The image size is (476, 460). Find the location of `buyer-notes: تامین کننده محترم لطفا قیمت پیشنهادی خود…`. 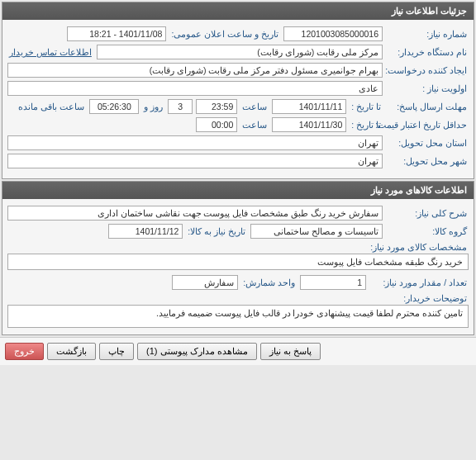

buyer-notes: تامین کننده محترم لطفا قیمت پیشنهادی خود… is located at coordinates (238, 316).